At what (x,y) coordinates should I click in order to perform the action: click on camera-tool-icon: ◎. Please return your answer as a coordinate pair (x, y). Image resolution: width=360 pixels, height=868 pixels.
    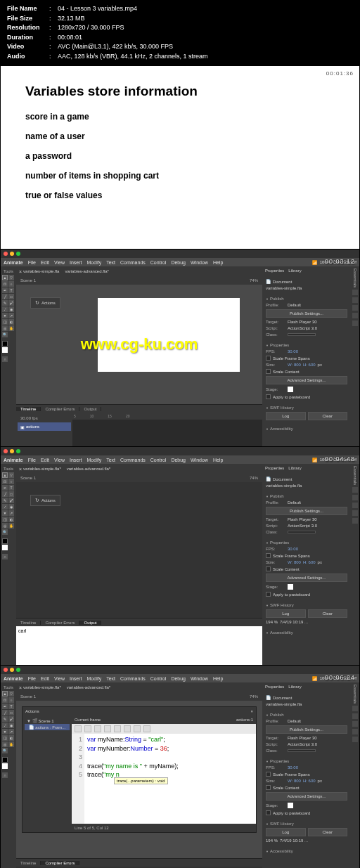
    Looking at the image, I should click on (5, 328).